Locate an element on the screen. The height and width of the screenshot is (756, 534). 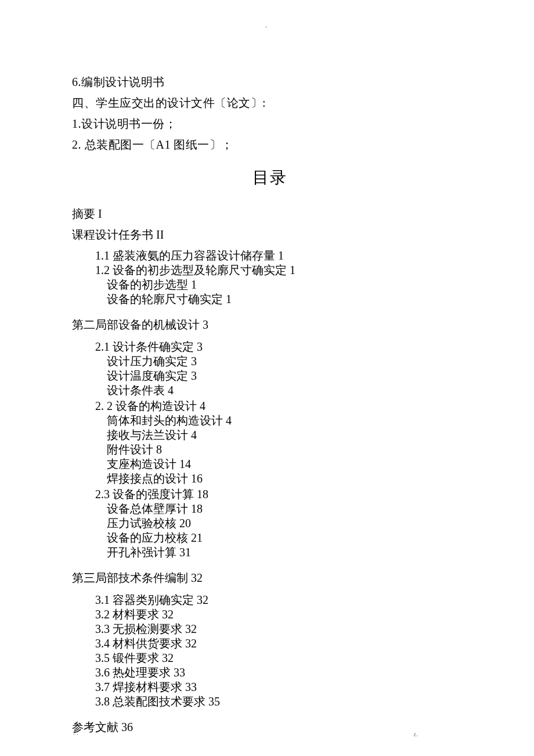
toc-entry-3-8: 3.8 总装配图技术要求 35 is located at coordinates (281, 701).